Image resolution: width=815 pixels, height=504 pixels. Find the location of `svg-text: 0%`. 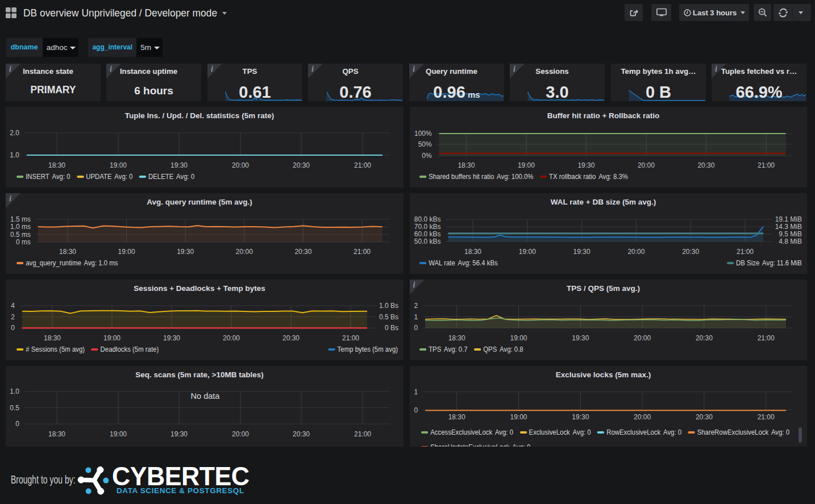

svg-text: 0% is located at coordinates (427, 156).